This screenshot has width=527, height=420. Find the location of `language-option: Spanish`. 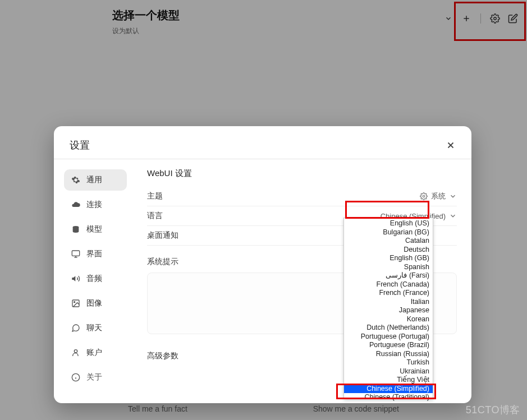

language-option: Spanish is located at coordinates (388, 267).